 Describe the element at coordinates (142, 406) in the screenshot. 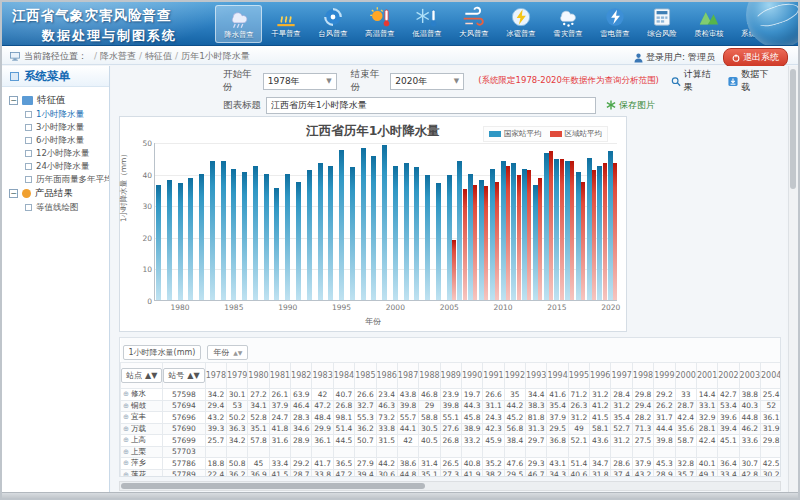

I see `station-cell: ⊕铜鼓` at that location.